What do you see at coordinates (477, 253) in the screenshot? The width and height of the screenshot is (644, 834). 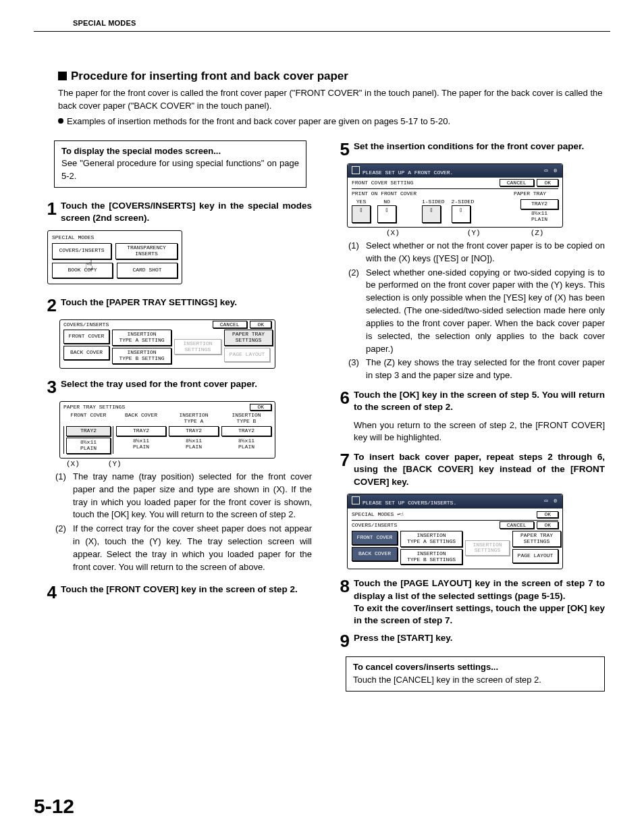 I see `step5-sub1: (1)Select whether or not the front cover…` at bounding box center [477, 253].